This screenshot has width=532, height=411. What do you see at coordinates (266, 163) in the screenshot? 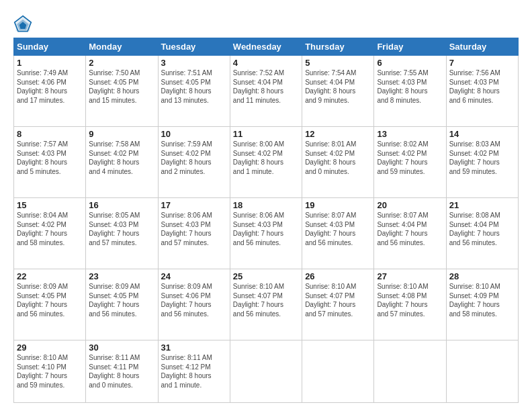
I see `calendar-cell: 11Sunrise: 8:00 AMSunset: 4:02 PMDayligh…` at bounding box center [266, 163].